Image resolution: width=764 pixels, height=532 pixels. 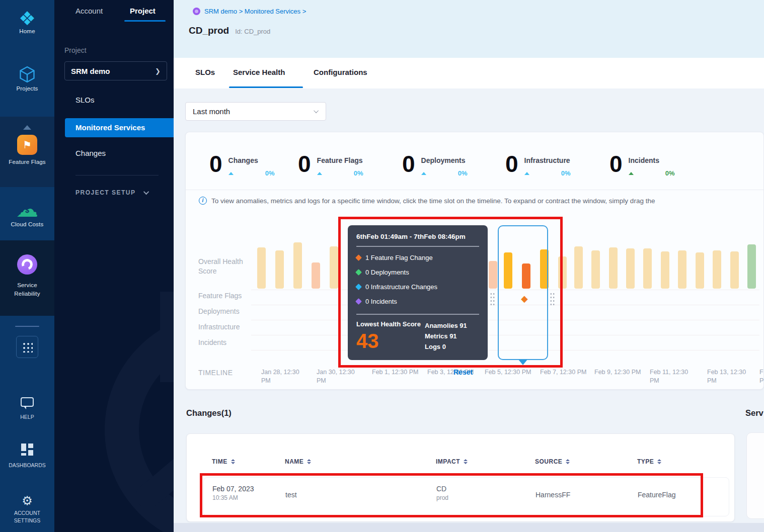 I want to click on sidebar-item-monitored-services: Monitored Services, so click(x=119, y=128).